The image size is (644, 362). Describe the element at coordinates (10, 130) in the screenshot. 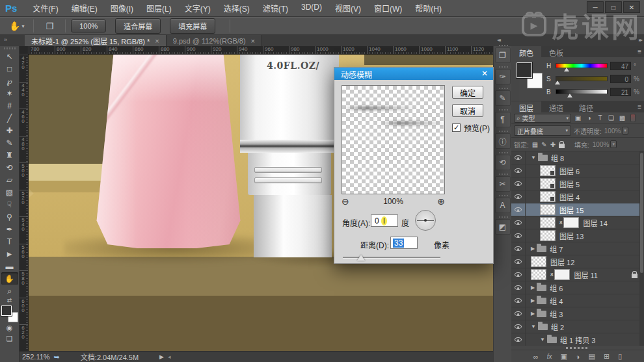

I see `healing-brush-tool: ✚` at that location.